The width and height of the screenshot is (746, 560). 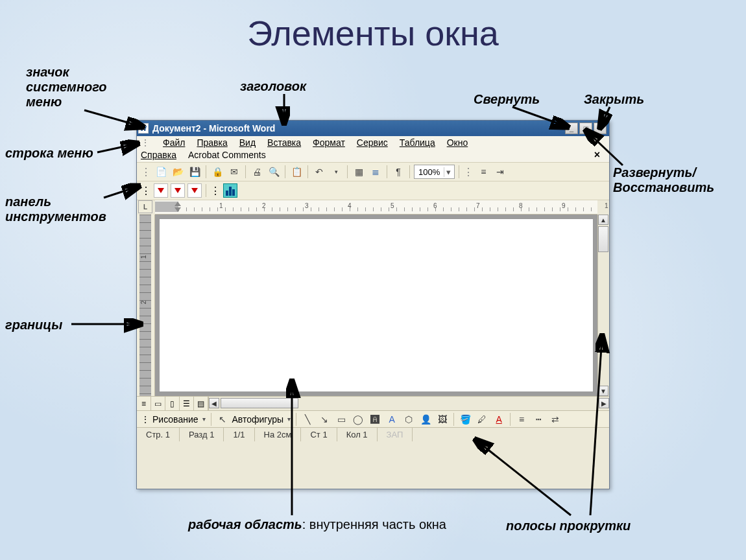 What do you see at coordinates (195, 191) in the screenshot?
I see `pdf-review-icon` at bounding box center [195, 191].